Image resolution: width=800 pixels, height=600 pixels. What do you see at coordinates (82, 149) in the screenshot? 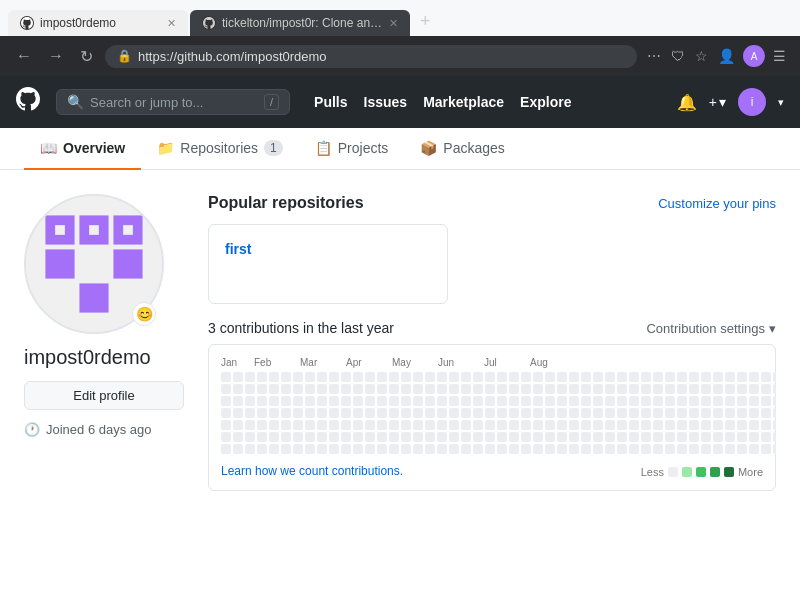
I see `tab-overview: 📖 Overview` at bounding box center [82, 149].